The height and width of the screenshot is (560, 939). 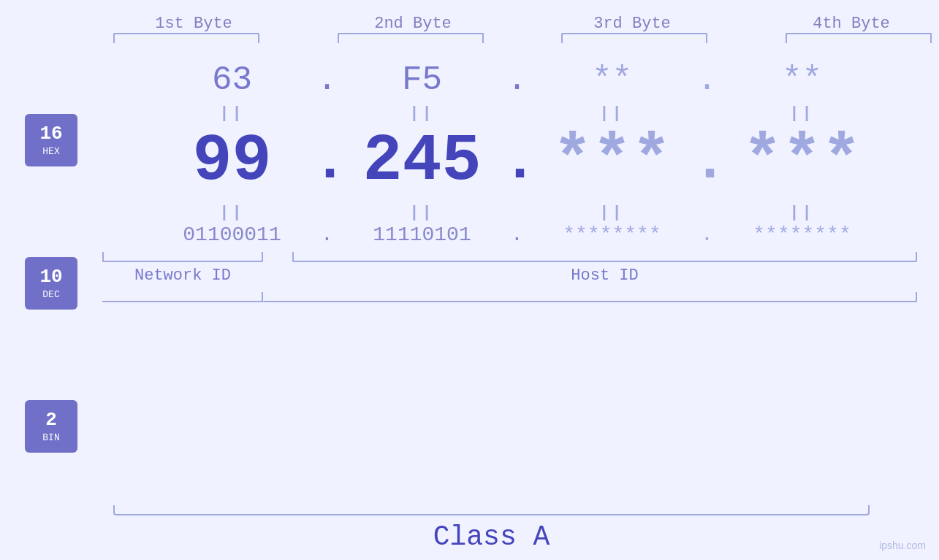 I want to click on bracket-byte2, so click(x=411, y=38).